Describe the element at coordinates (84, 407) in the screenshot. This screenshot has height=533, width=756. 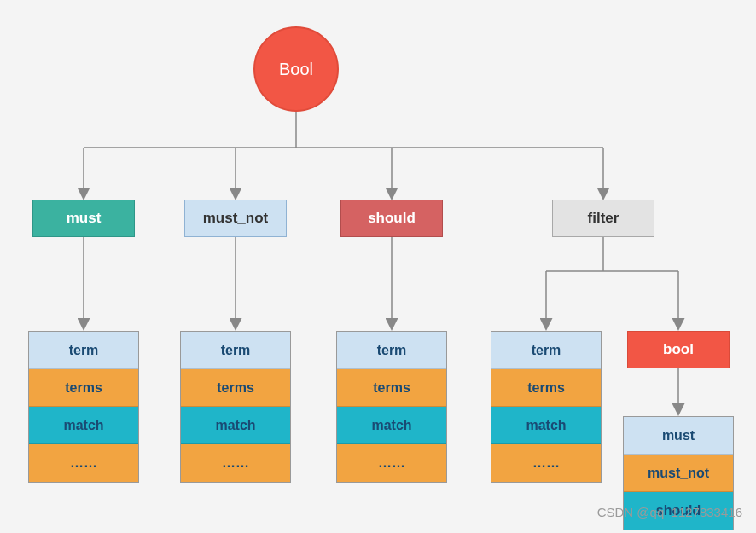
I see `stack-must: term terms match ……` at that location.